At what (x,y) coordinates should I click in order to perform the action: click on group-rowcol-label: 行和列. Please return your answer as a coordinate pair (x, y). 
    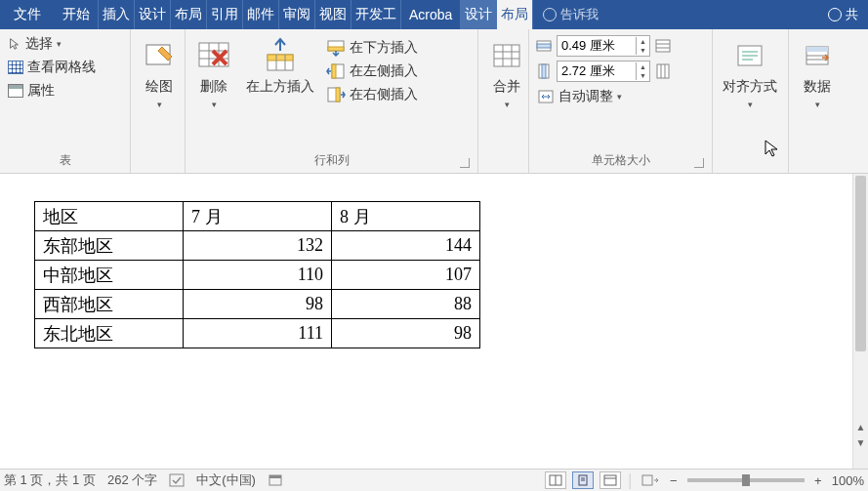
    Looking at the image, I should click on (332, 160).